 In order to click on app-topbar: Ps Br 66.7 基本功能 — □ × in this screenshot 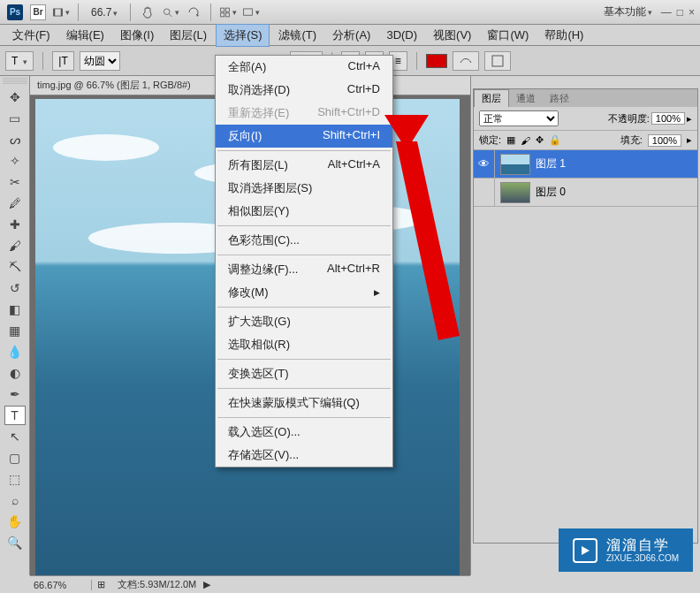, I will do `click(350, 12)`.